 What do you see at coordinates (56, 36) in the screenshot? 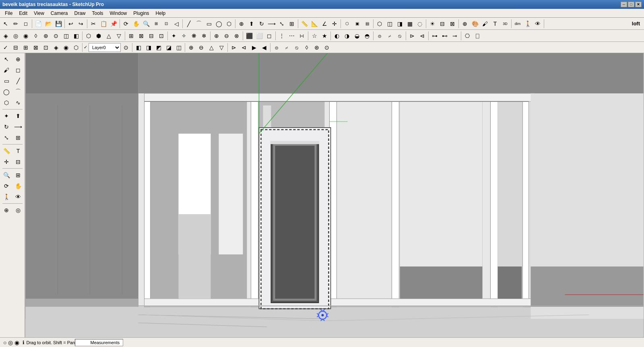
I see `su-btn6: ⊙` at bounding box center [56, 36].